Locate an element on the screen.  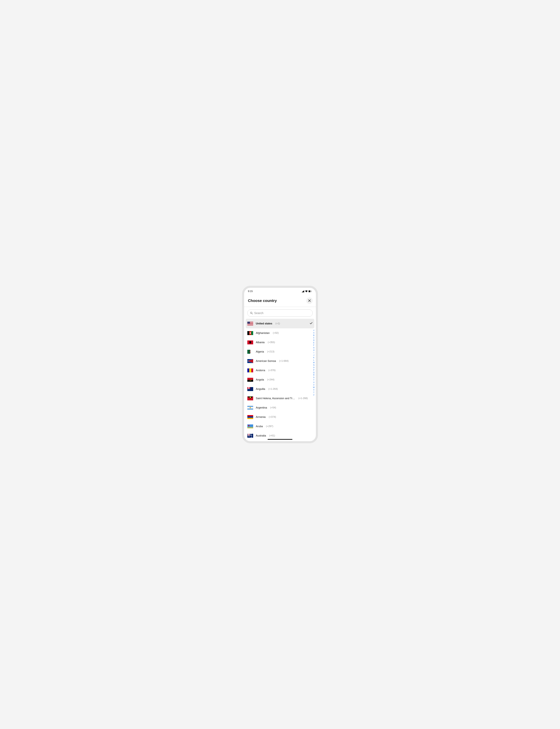
country-name: Aruba is located at coordinates (259, 426).